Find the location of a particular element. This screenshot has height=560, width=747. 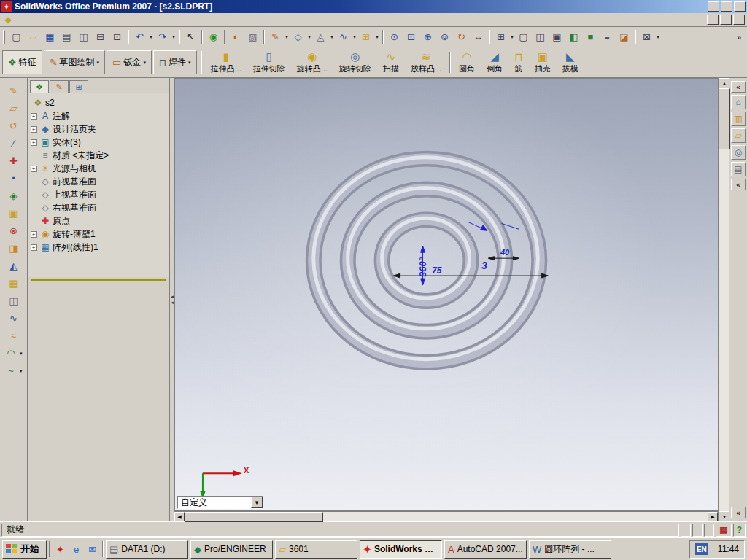

dimension-angle: 360° is located at coordinates (423, 267).